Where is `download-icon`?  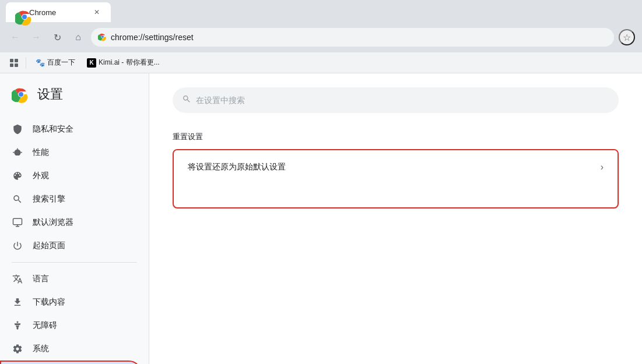
download-icon is located at coordinates (17, 302).